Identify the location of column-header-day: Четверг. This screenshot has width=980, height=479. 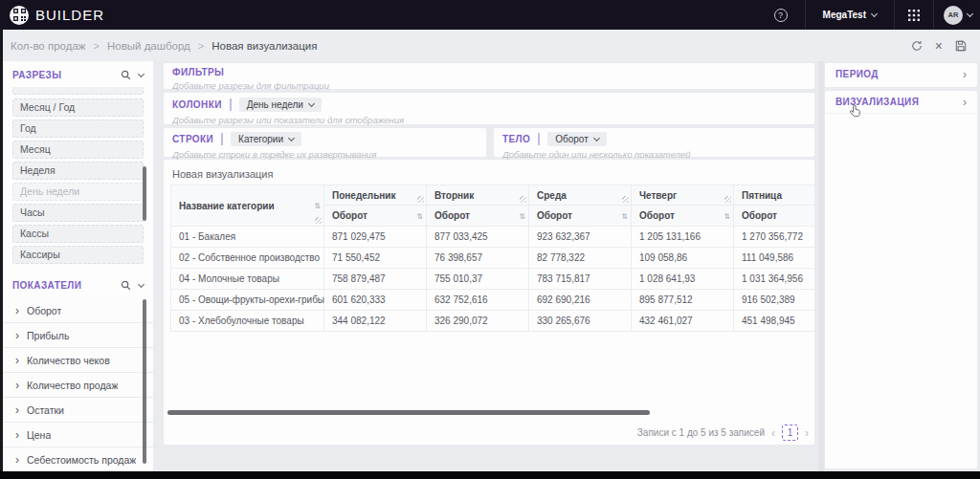
(683, 195).